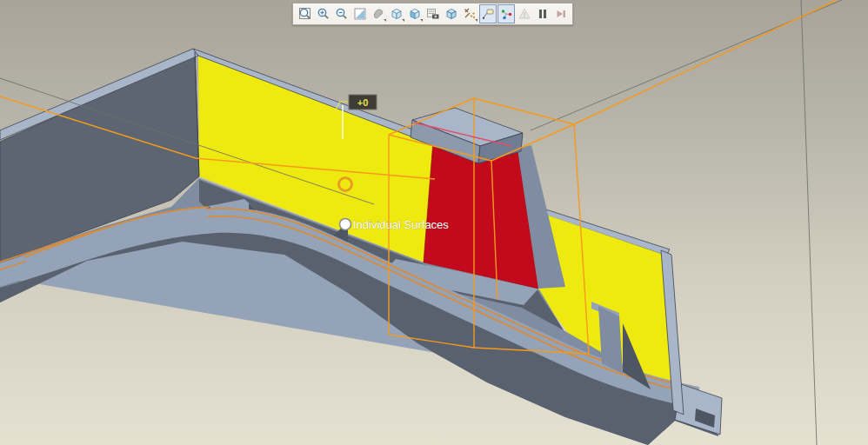  What do you see at coordinates (477, 21) in the screenshot?
I see `datum-display-dropdown-arrow-icon` at bounding box center [477, 21].